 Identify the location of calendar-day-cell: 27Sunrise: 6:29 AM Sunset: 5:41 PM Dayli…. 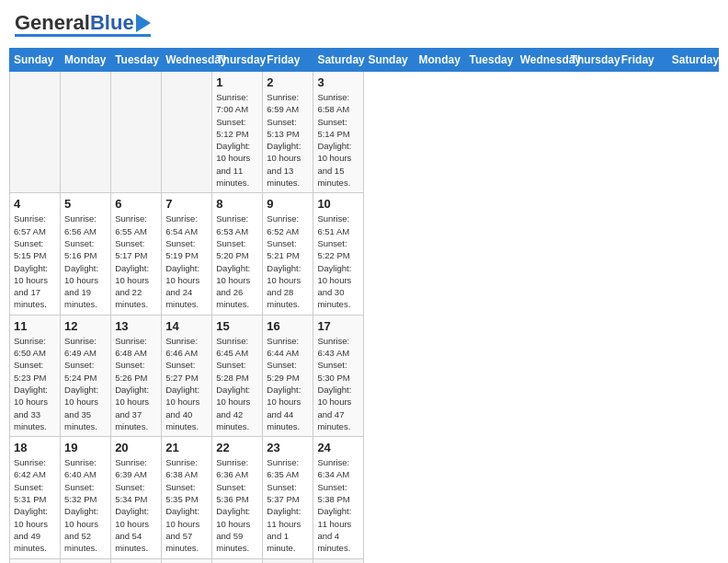
(136, 561).